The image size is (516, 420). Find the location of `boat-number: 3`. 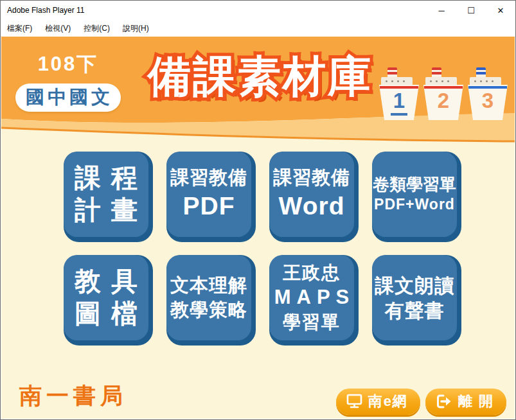

boat-number: 3 is located at coordinates (488, 101).